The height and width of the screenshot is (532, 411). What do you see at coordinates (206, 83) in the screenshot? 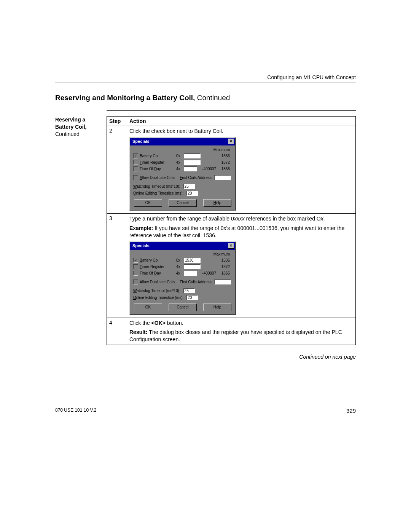
I see `header-rule` at bounding box center [206, 83].